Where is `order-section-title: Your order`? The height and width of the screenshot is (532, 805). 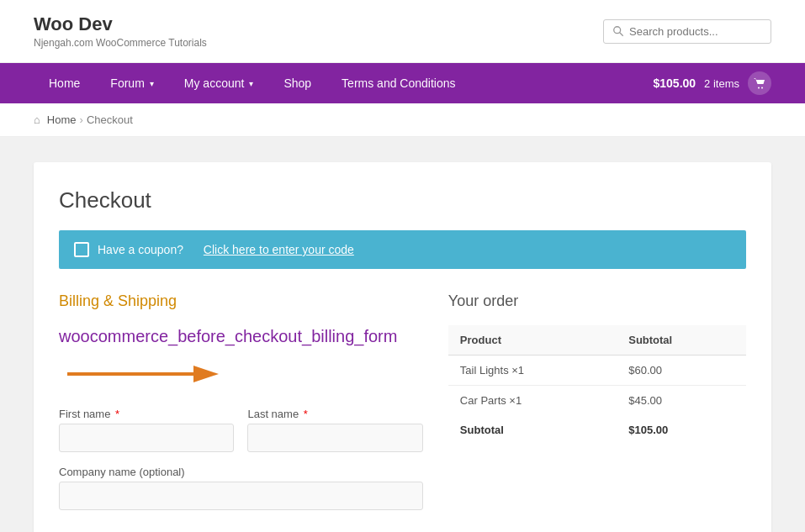
order-section-title: Your order is located at coordinates (597, 301).